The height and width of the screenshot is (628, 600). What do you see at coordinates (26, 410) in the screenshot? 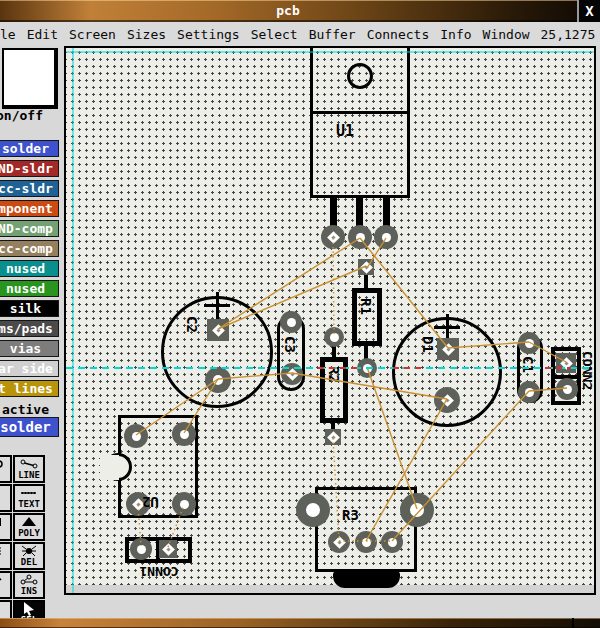
I see `active-layer-label: active` at bounding box center [26, 410].